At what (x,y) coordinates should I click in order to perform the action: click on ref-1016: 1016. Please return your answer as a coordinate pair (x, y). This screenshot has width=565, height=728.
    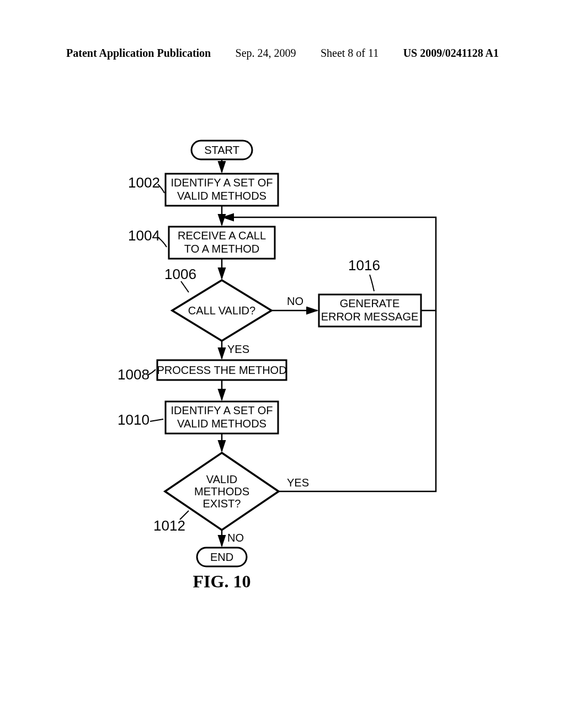
    Looking at the image, I should click on (364, 265).